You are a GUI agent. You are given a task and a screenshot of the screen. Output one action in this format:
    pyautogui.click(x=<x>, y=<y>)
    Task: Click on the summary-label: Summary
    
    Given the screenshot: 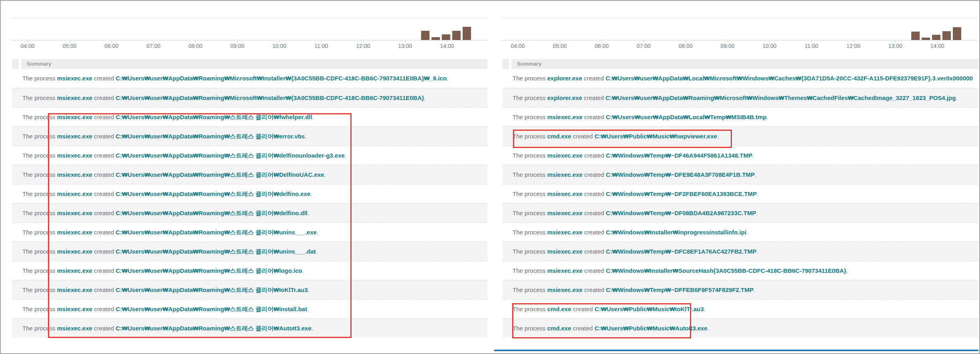 What is the action you would take?
    pyautogui.click(x=39, y=64)
    